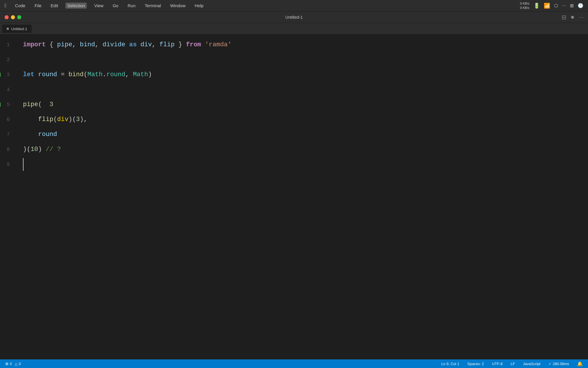  I want to click on line-number-2: 2, so click(7, 60).